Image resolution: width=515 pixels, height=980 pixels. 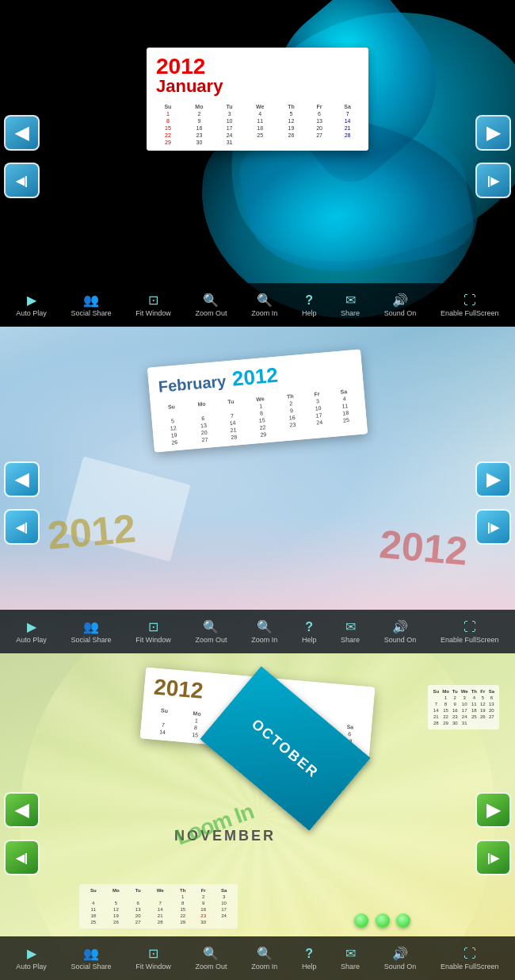 I want to click on share-icon-2: ✉, so click(x=350, y=626).